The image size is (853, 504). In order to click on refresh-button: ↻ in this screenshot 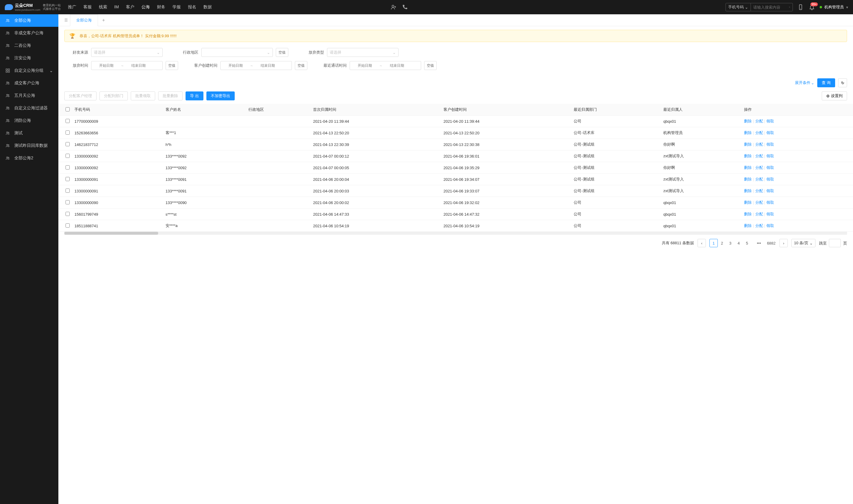, I will do `click(842, 83)`.